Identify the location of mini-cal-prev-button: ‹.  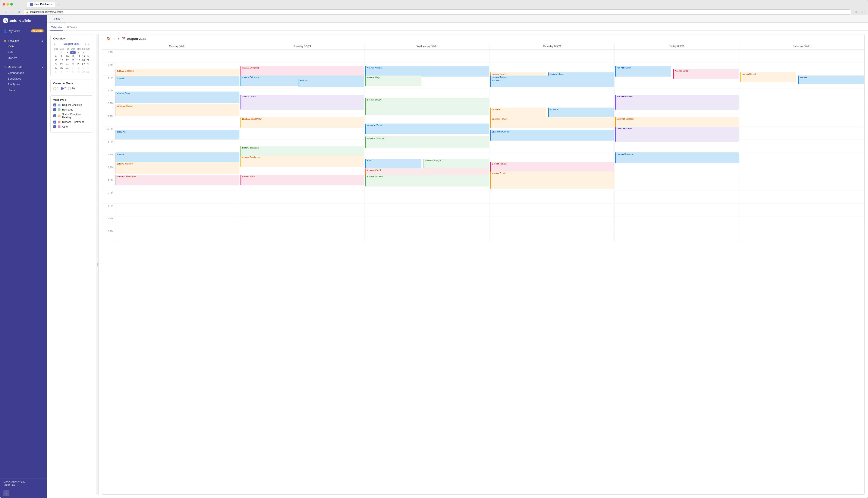
(58, 44).